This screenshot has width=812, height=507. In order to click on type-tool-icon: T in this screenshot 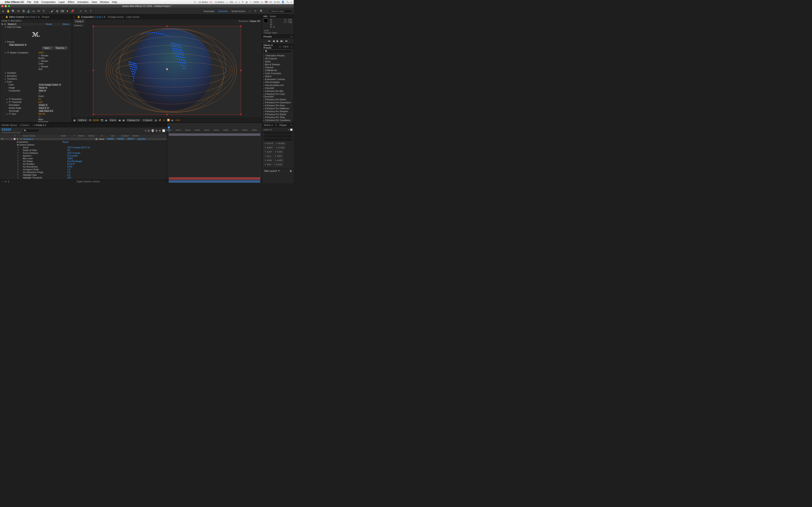, I will do `click(44, 11)`.